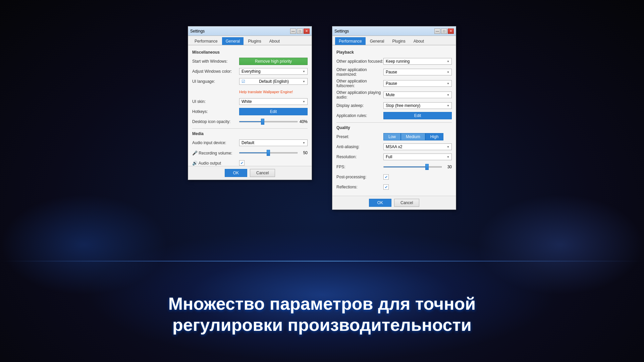  What do you see at coordinates (273, 92) in the screenshot?
I see `help-translate-control: Help translate Wallpaper Engine!` at bounding box center [273, 92].